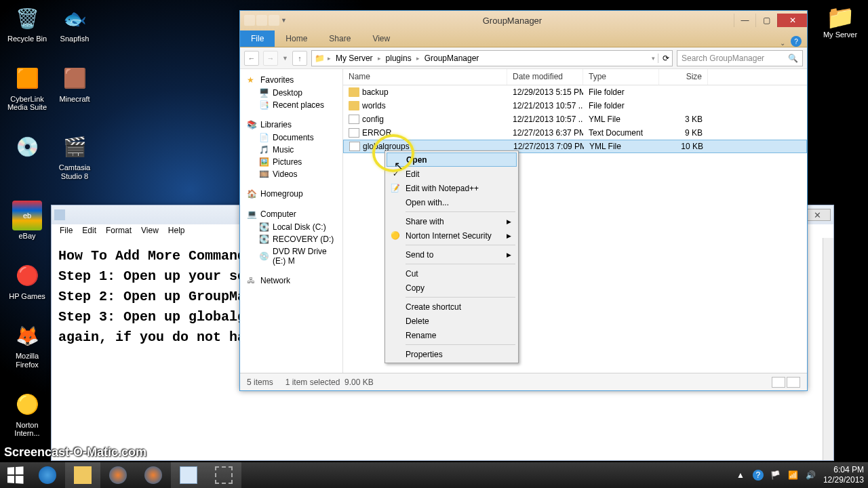 The image size is (868, 488). I want to click on tray-clock: 6:04 PM 12/29/2013, so click(844, 475).